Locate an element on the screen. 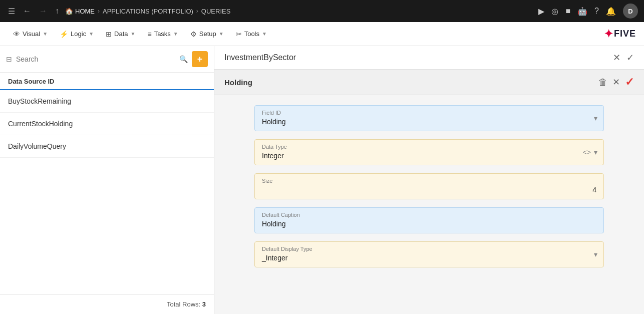  code-icon: <> is located at coordinates (587, 152).